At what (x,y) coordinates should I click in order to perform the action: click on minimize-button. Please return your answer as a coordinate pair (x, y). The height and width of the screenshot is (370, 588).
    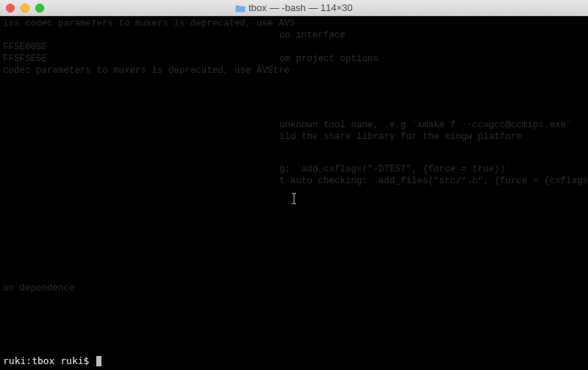
    Looking at the image, I should click on (25, 8).